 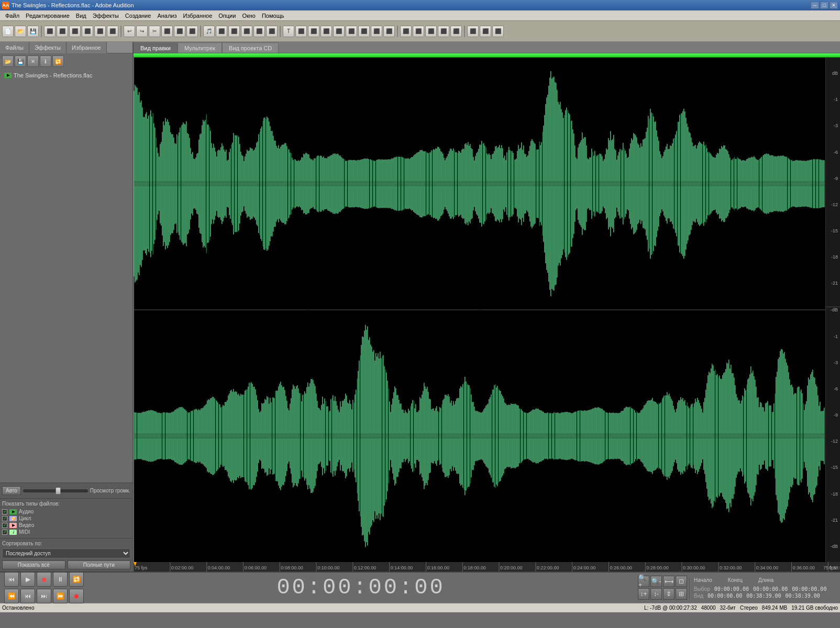 I want to click on toolbar-btn-33: ⬛, so click(x=498, y=31).